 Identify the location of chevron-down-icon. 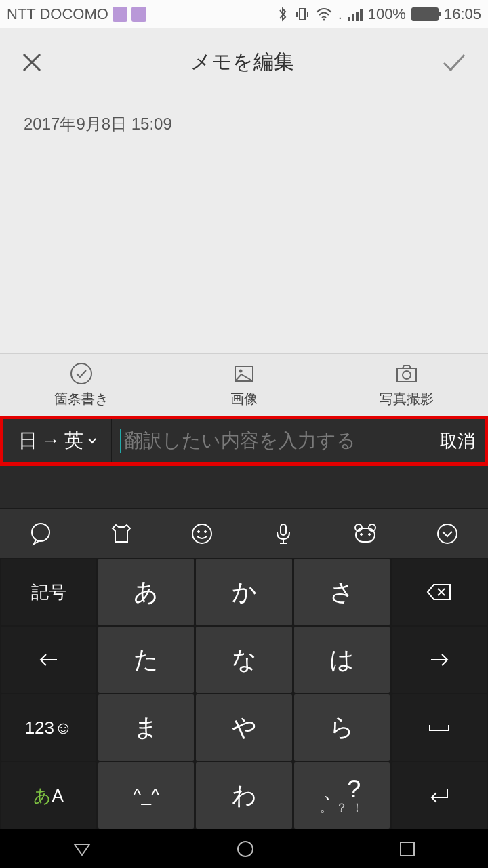
(92, 441).